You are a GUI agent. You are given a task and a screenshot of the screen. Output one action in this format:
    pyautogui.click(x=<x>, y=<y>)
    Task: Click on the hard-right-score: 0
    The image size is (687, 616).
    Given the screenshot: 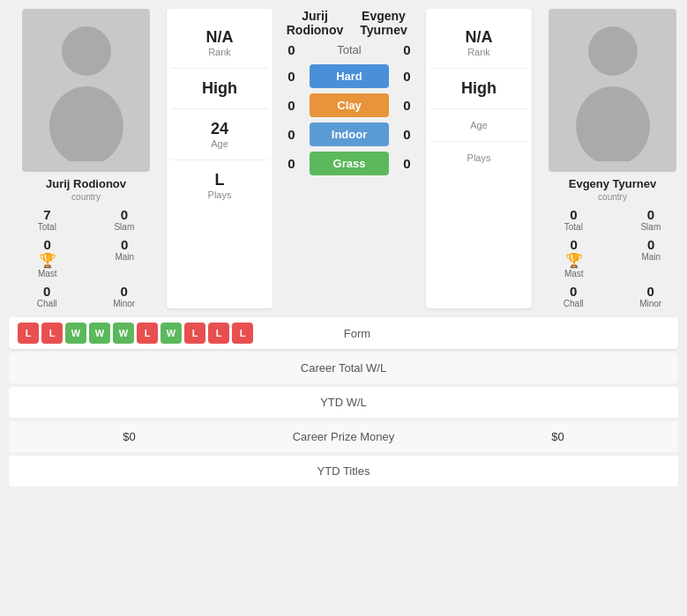 What is the action you would take?
    pyautogui.click(x=407, y=76)
    